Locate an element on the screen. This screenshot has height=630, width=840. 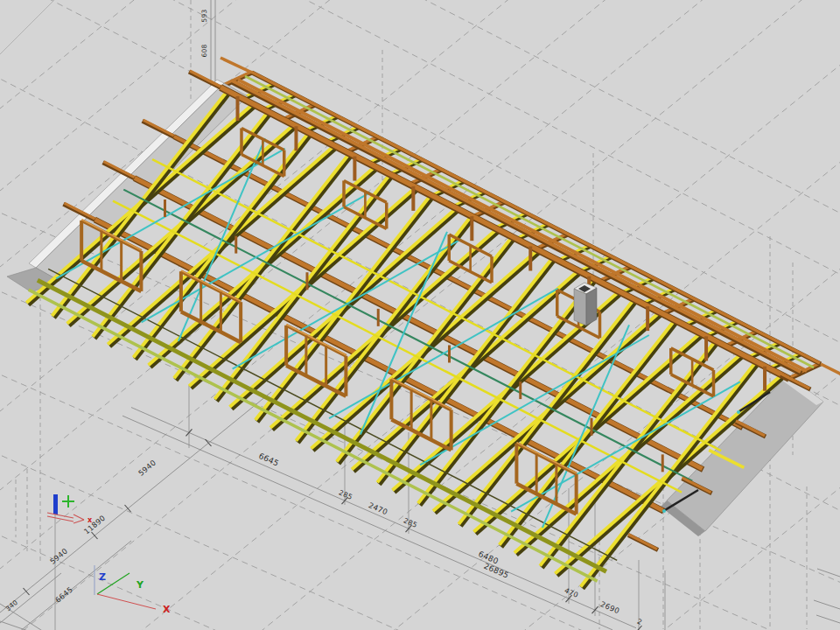
x-axis-label: X is located at coordinates (166, 609).